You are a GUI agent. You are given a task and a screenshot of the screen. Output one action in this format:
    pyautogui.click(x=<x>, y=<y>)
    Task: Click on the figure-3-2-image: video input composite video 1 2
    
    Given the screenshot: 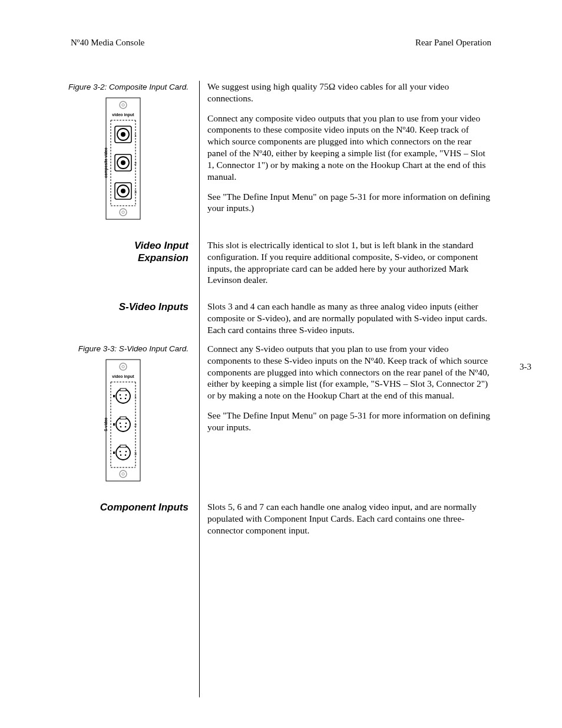 What is the action you would take?
    pyautogui.click(x=123, y=159)
    